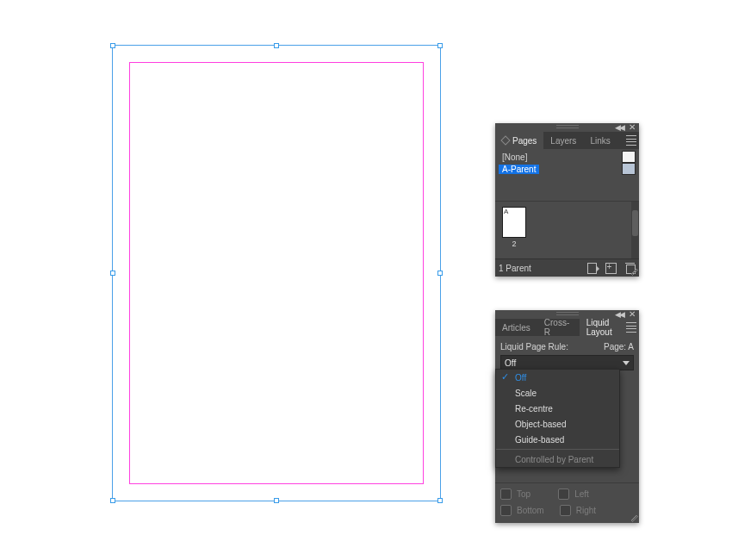  Describe the element at coordinates (558, 459) in the screenshot. I see `dropdown-option-controlled-by-parent: Controlled by Parent` at that location.